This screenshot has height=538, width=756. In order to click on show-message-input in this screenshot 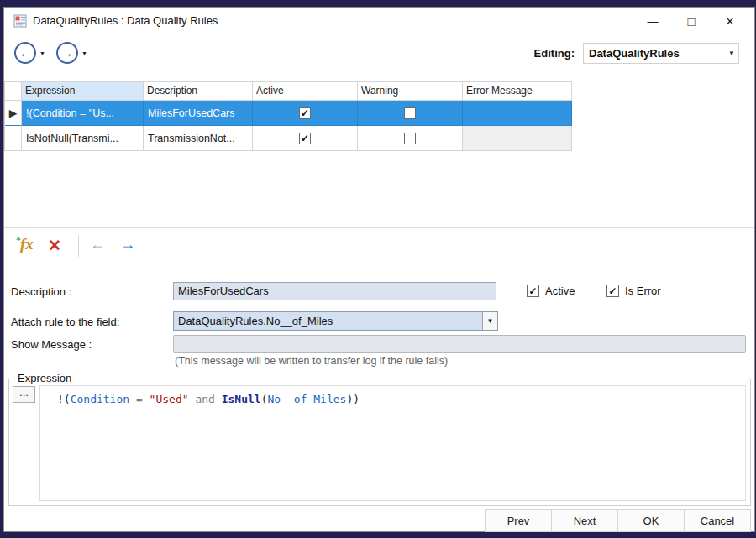, I will do `click(459, 344)`.